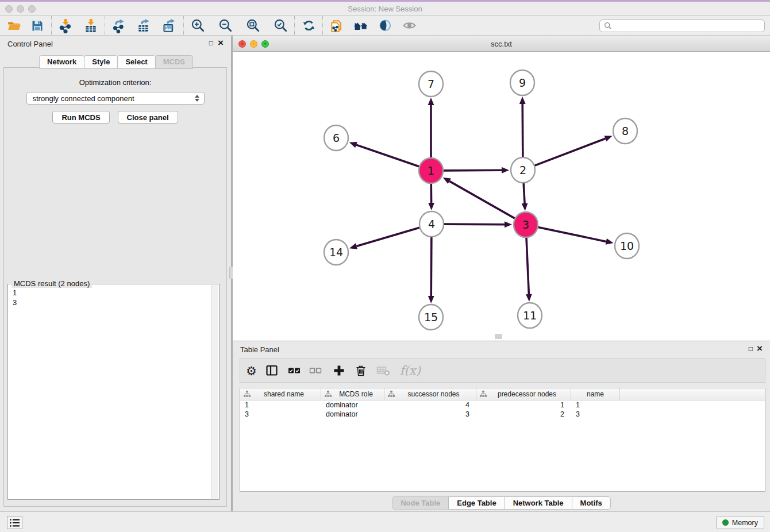 This screenshot has height=532, width=770. I want to click on zoom-selected-icon, so click(280, 26).